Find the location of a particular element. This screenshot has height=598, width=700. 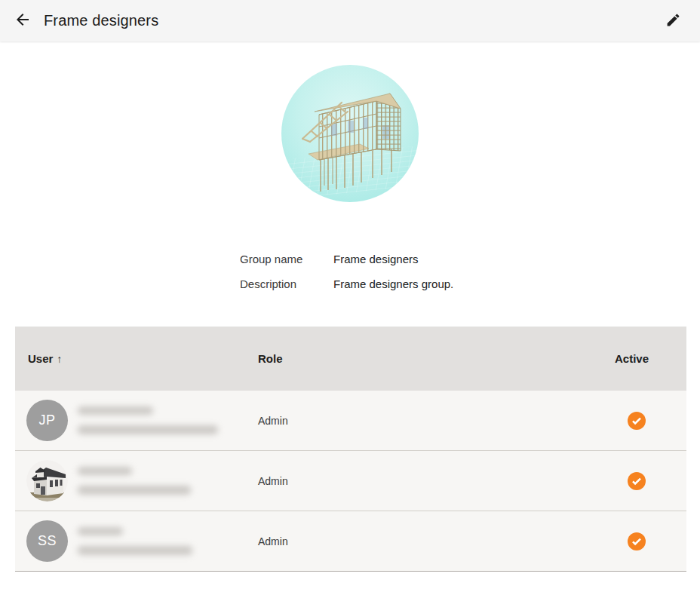

description-label: Description is located at coordinates (287, 284).